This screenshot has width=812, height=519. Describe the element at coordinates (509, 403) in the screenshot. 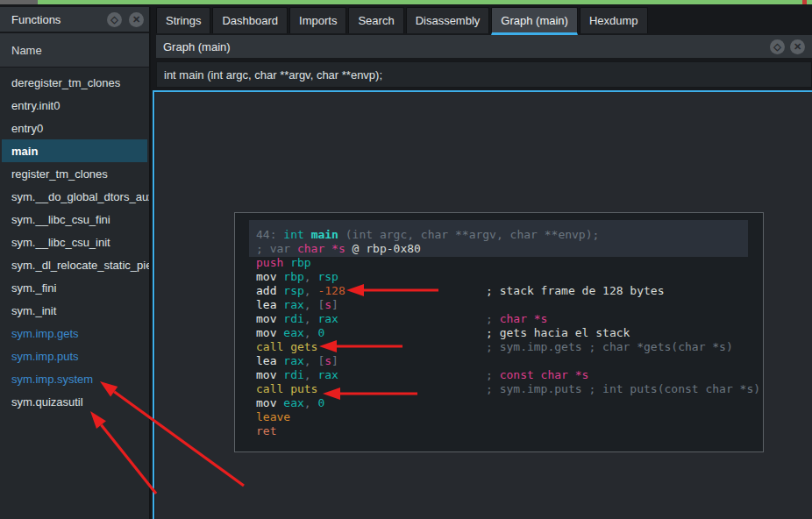

I see `asm-line: mov eax, 0` at that location.